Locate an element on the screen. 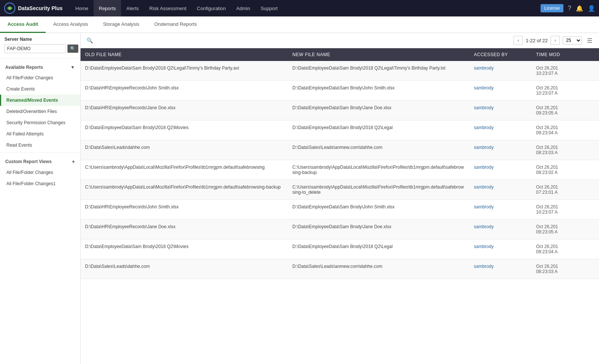 The height and width of the screenshot is (364, 599). col-old-file-name: OLD FILE NAME is located at coordinates (184, 55).